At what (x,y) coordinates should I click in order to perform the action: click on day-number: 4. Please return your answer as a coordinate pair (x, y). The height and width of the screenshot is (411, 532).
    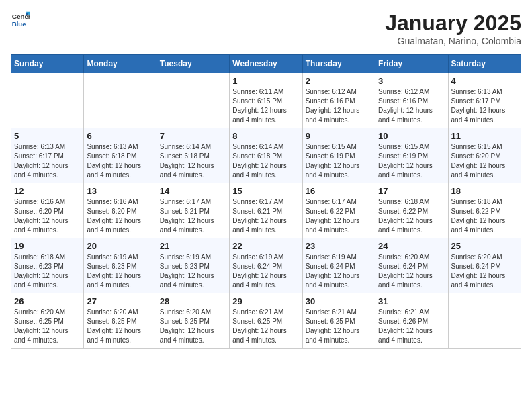
    Looking at the image, I should click on (485, 81).